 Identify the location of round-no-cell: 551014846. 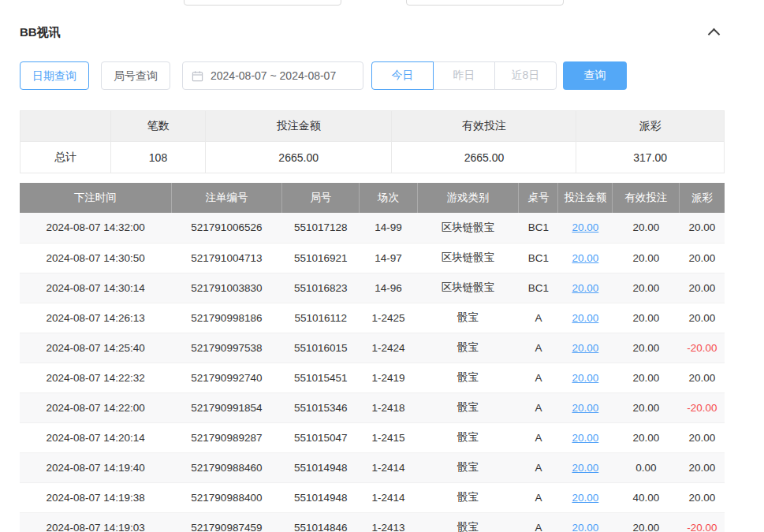
(321, 522).